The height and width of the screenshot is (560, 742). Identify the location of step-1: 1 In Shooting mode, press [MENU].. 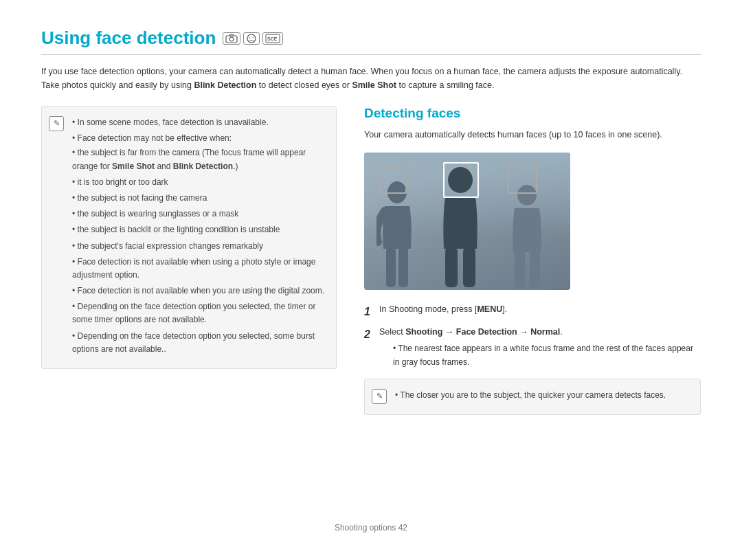
(532, 312).